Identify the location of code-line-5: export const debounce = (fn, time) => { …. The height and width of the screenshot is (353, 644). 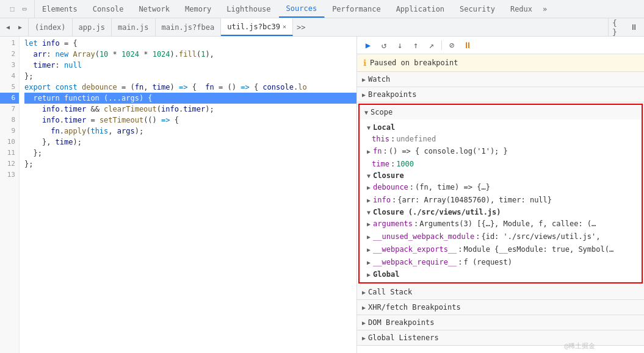
(190, 87).